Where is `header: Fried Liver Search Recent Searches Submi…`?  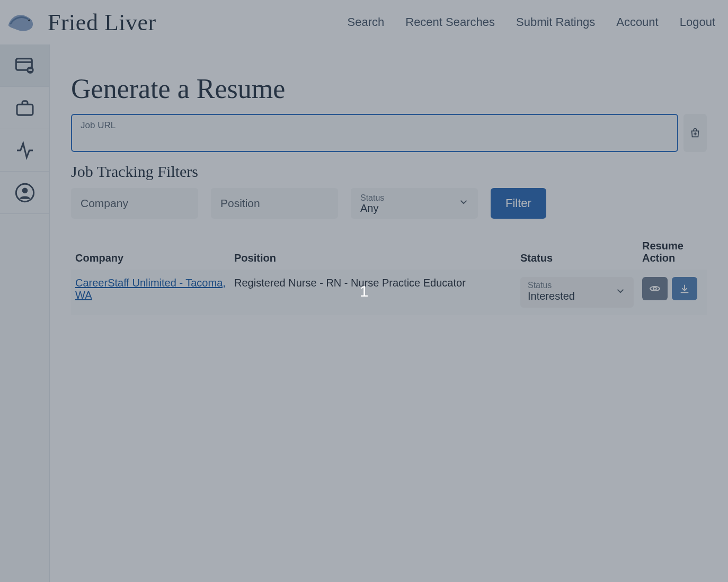 header: Fried Liver Search Recent Searches Submi… is located at coordinates (364, 22).